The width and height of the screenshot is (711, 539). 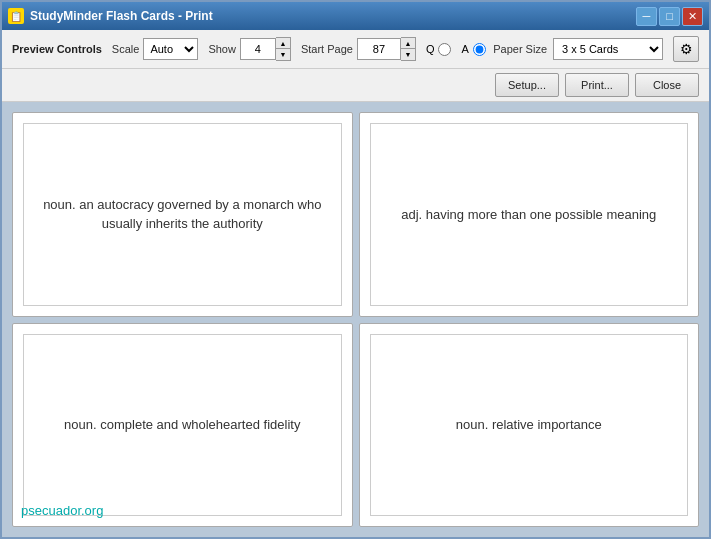 I want to click on show-increment-button: ▲, so click(x=283, y=44).